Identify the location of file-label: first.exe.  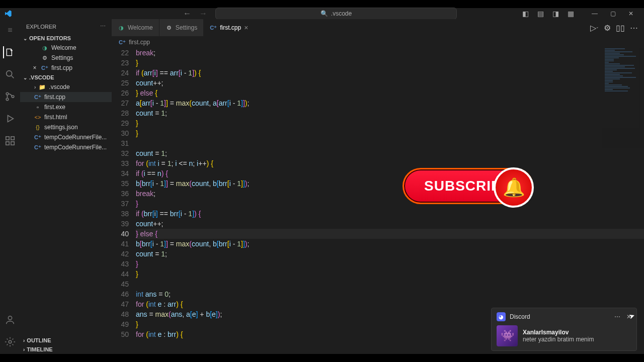
(55, 107).